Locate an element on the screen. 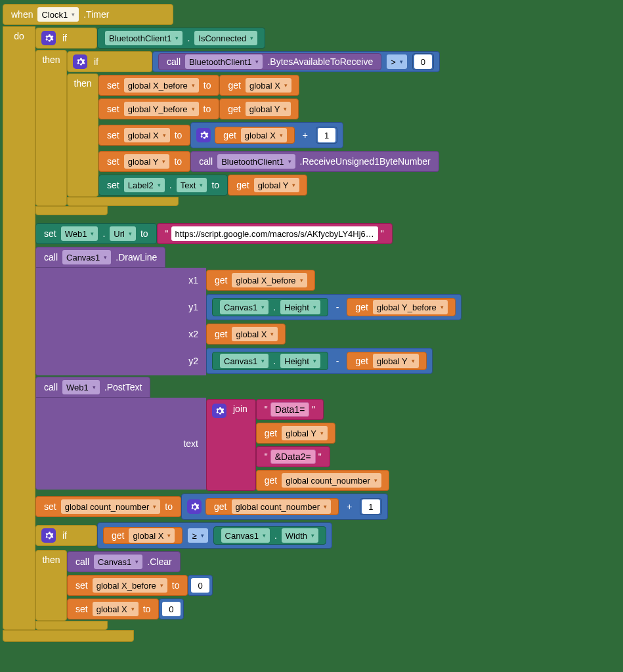 The image size is (623, 672). if3-block: if is located at coordinates (66, 536).